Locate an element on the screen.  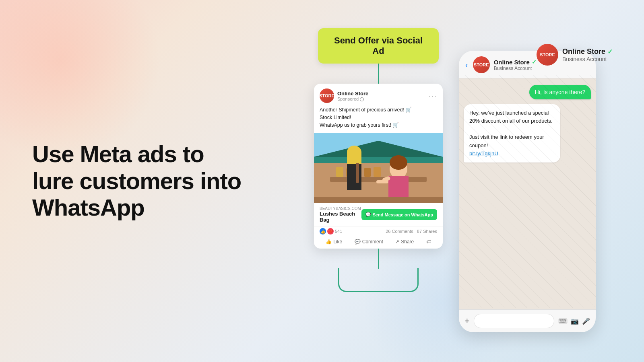
wa-contact-subtitle: Business Account is located at coordinates (542, 68).